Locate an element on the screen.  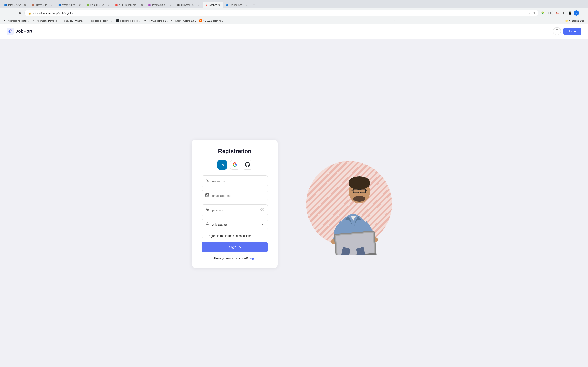
reload-button: ↻ is located at coordinates (20, 13).